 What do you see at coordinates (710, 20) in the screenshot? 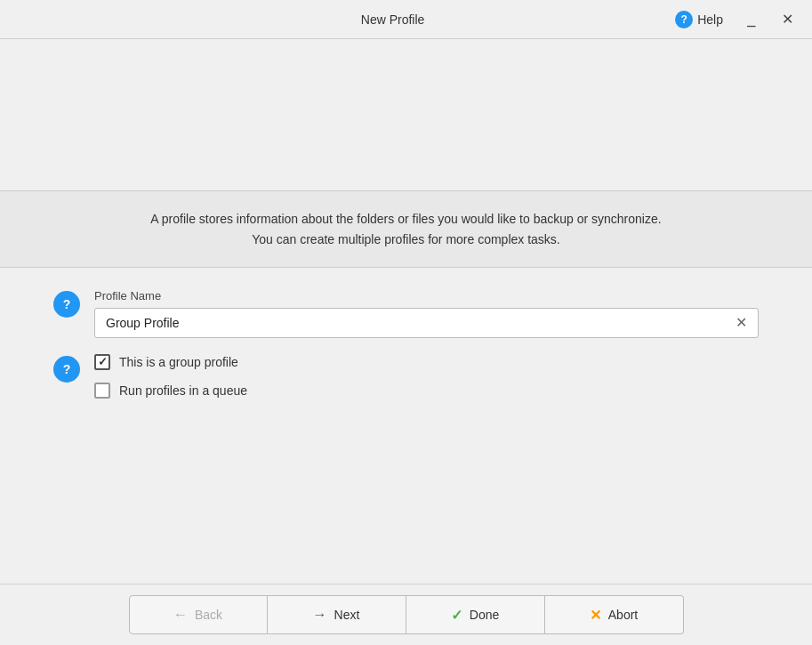
I see `help-label: Help` at bounding box center [710, 20].